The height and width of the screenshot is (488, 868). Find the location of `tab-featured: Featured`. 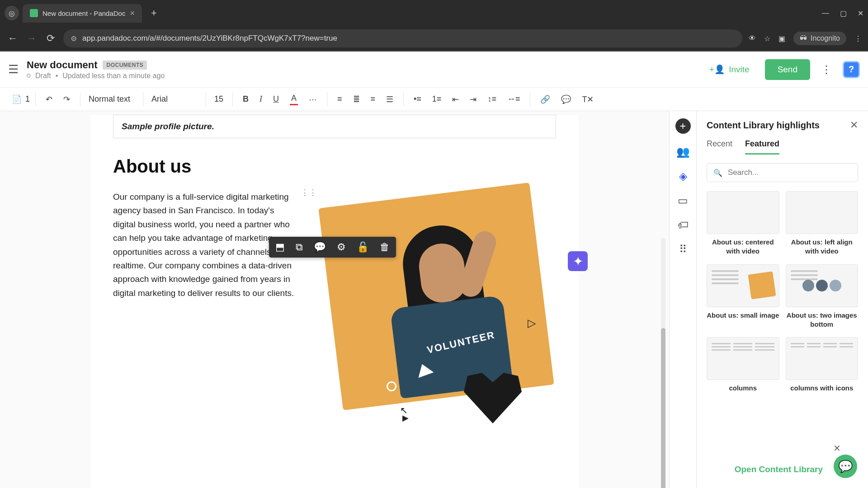

tab-featured: Featured is located at coordinates (762, 147).